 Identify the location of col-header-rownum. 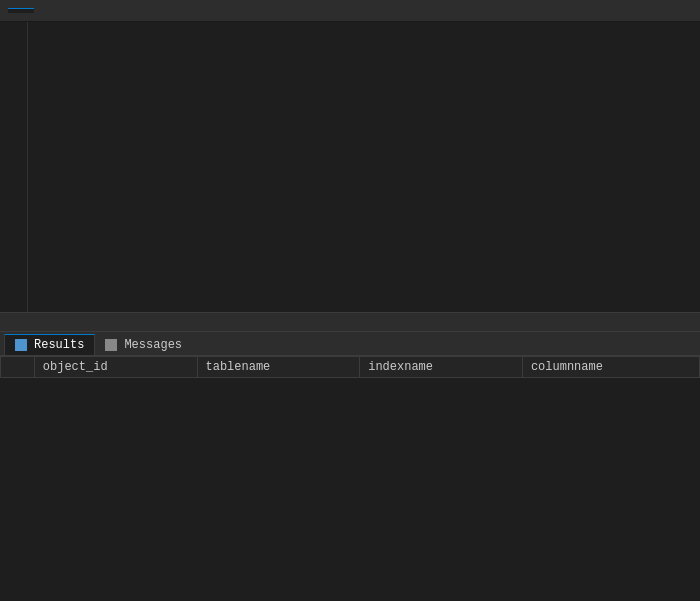
(18, 368).